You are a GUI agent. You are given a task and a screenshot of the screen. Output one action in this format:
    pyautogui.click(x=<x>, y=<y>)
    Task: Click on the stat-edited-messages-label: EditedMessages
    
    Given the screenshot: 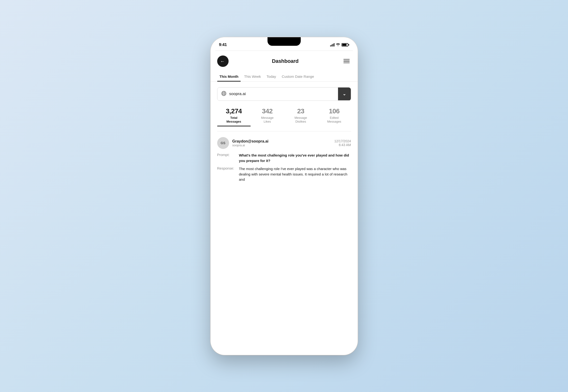 What is the action you would take?
    pyautogui.click(x=334, y=120)
    